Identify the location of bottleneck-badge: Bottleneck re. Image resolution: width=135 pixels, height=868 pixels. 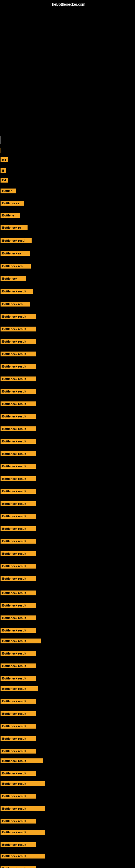
(14, 228).